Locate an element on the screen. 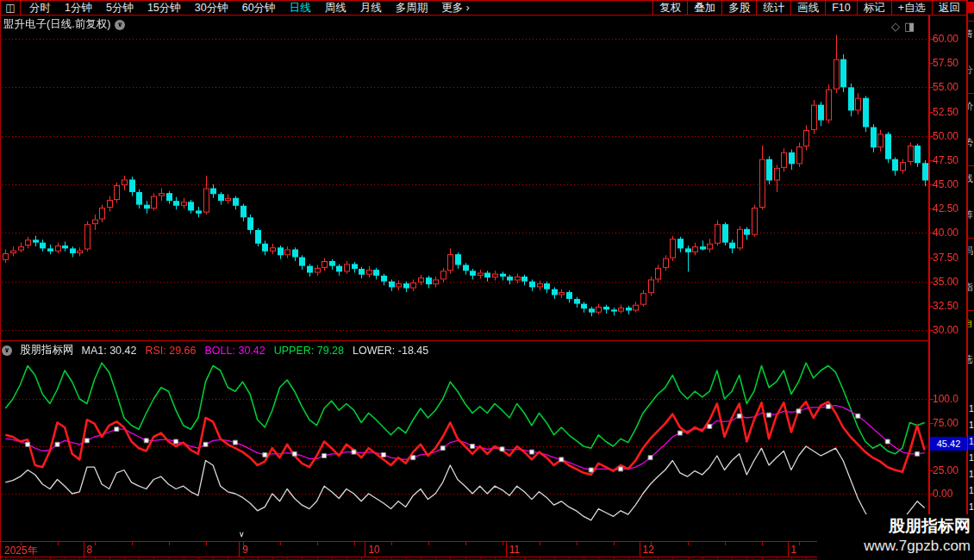 The height and width of the screenshot is (560, 974). price-axis-label: 32.50 is located at coordinates (949, 306).